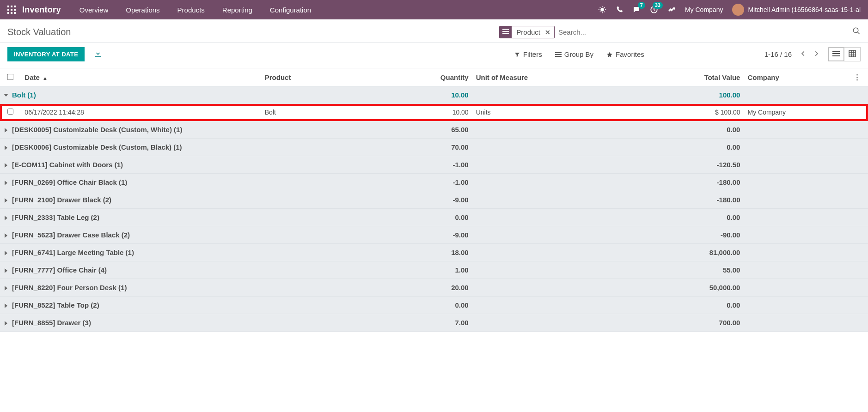 Image resolution: width=868 pixels, height=412 pixels. Describe the element at coordinates (602, 10) in the screenshot. I see `debug-icon` at that location.